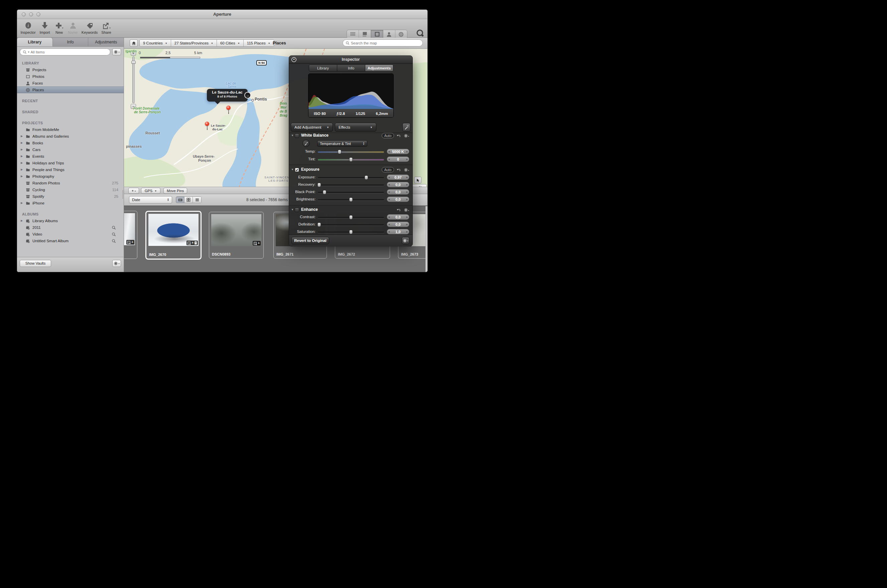 The width and height of the screenshot is (887, 588). What do you see at coordinates (342, 143) in the screenshot?
I see `white-balance-preset-select: Temperature & Tint ▲▼` at bounding box center [342, 143].